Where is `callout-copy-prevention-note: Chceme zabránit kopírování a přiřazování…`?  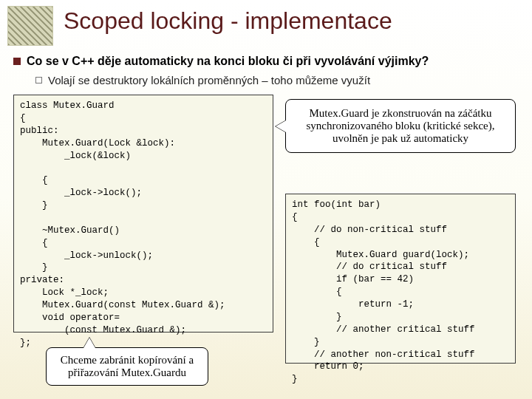 callout-copy-prevention-note: Chceme zabránit kopírování a přiřazování… is located at coordinates (127, 366).